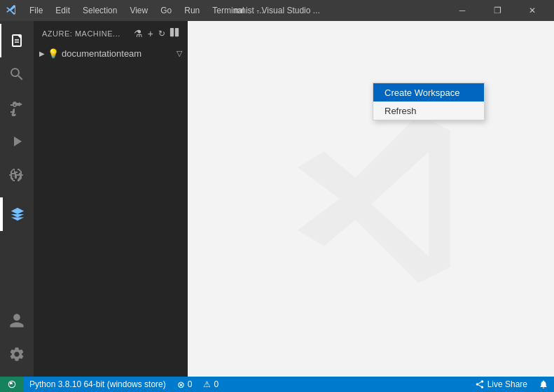 This screenshot has height=392, width=554. Describe the element at coordinates (179, 53) in the screenshot. I see `filter-icon: ▽` at that location.